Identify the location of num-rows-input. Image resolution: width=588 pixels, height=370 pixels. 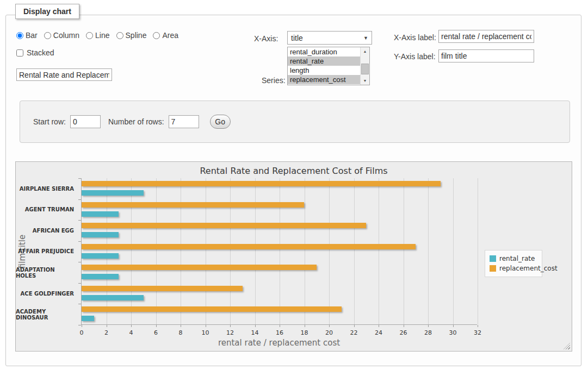
(184, 122).